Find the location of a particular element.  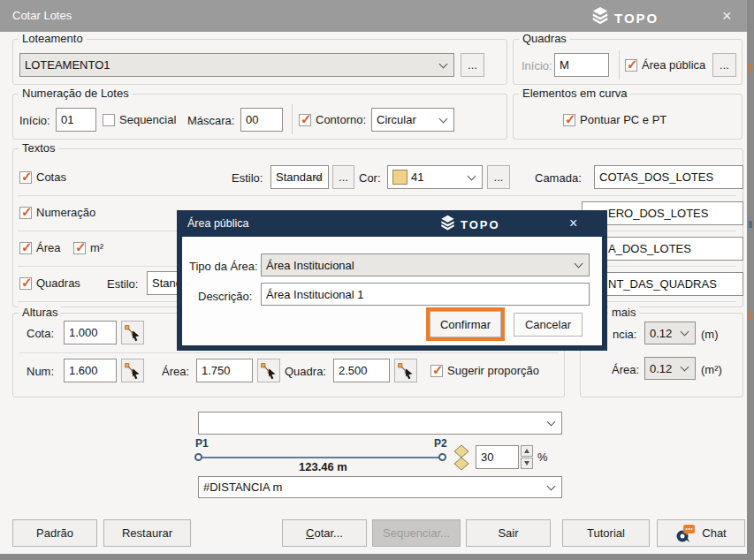

num-label: Num: is located at coordinates (41, 371).